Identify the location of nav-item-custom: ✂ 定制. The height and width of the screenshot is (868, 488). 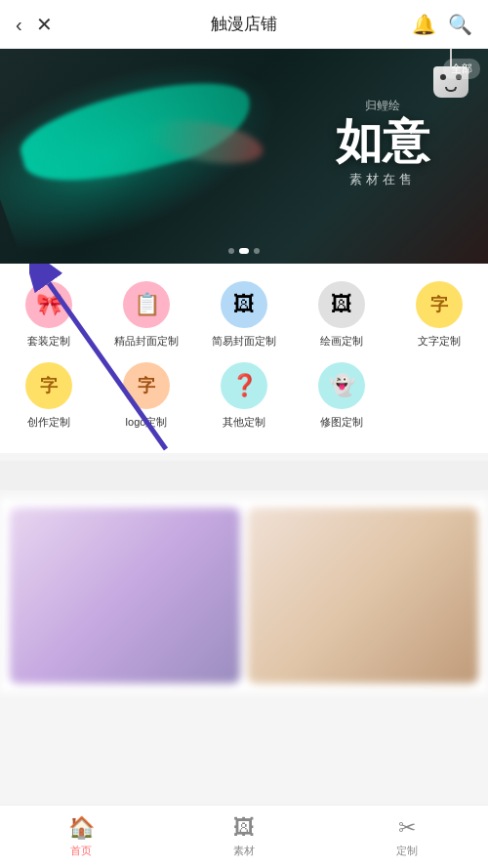
(406, 837).